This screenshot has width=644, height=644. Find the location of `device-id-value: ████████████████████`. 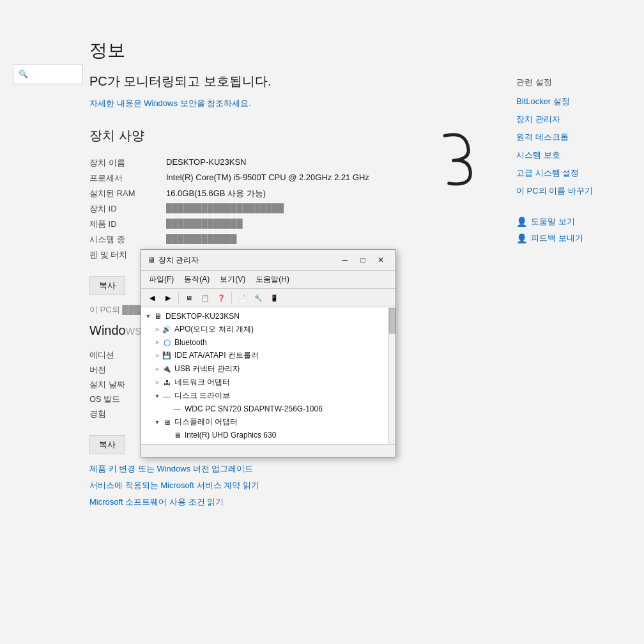

device-id-value: ████████████████████ is located at coordinates (225, 209).